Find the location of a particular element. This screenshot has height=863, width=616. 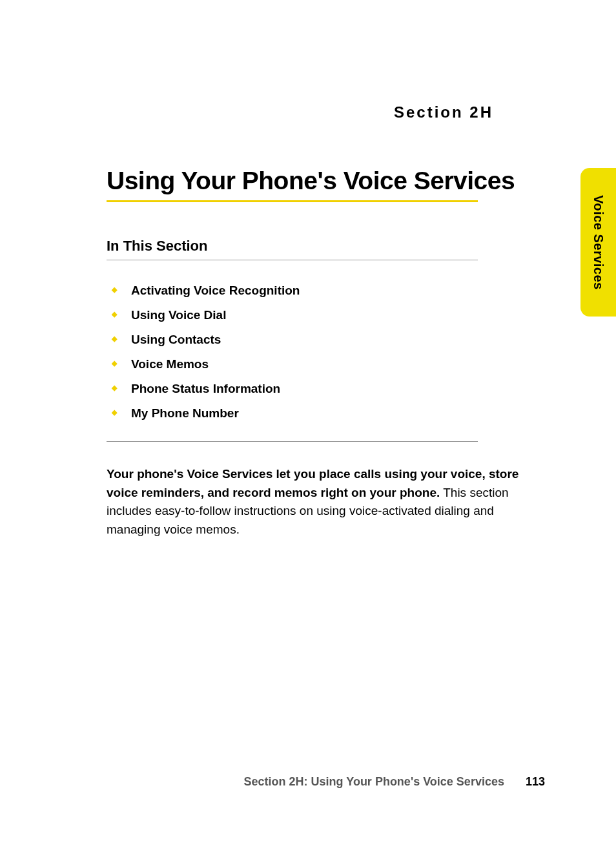

subsection-rule-bottom is located at coordinates (292, 442).